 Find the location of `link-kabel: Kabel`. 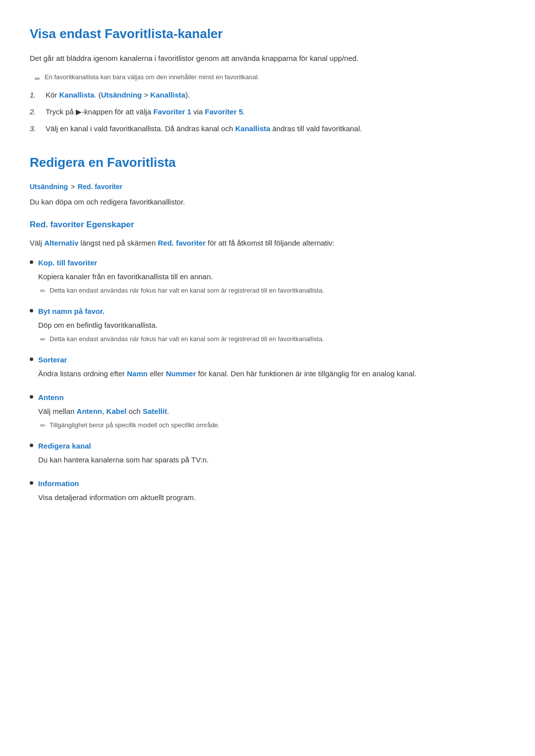

link-kabel: Kabel is located at coordinates (117, 411).